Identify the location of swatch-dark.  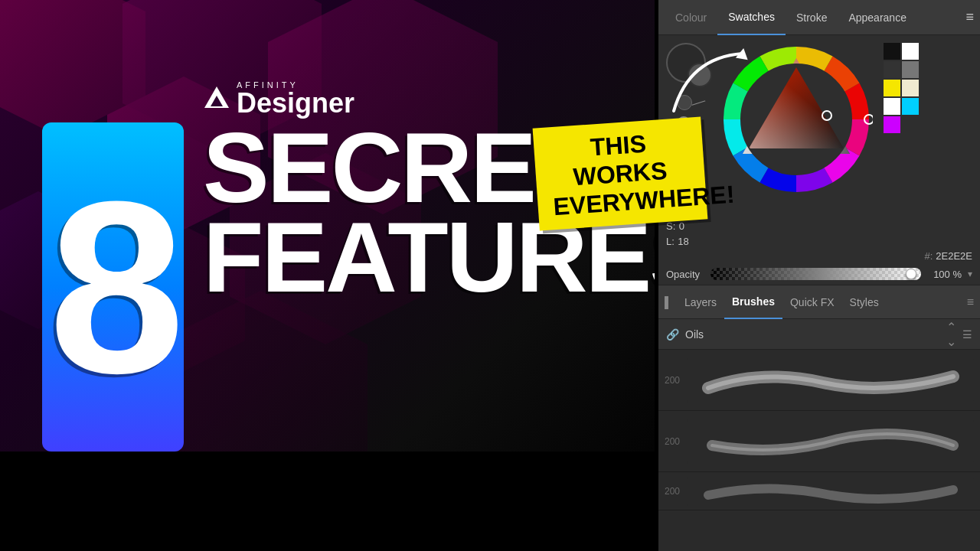
(892, 70).